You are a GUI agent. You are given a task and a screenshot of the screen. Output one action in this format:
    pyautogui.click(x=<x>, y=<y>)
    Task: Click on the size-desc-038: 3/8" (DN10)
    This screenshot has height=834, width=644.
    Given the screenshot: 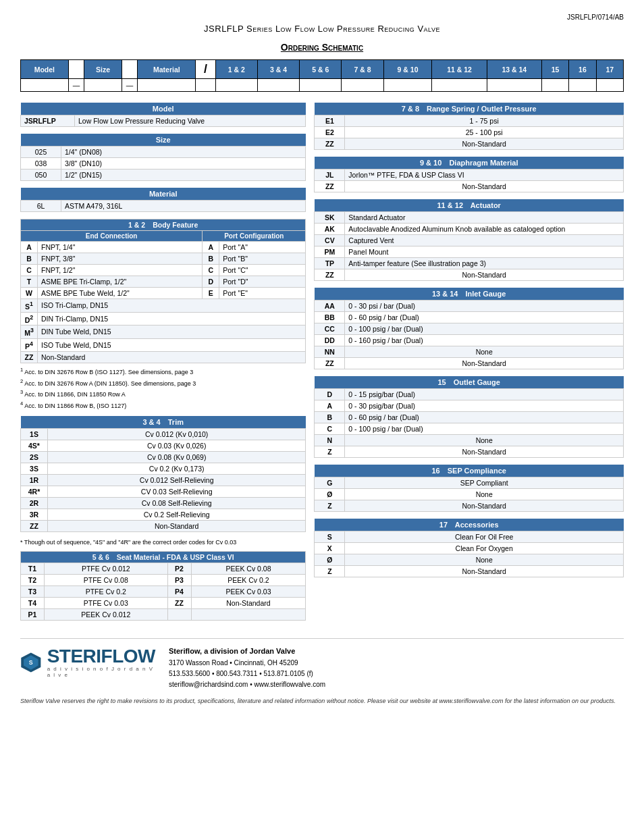 What is the action you would take?
    pyautogui.click(x=184, y=163)
    